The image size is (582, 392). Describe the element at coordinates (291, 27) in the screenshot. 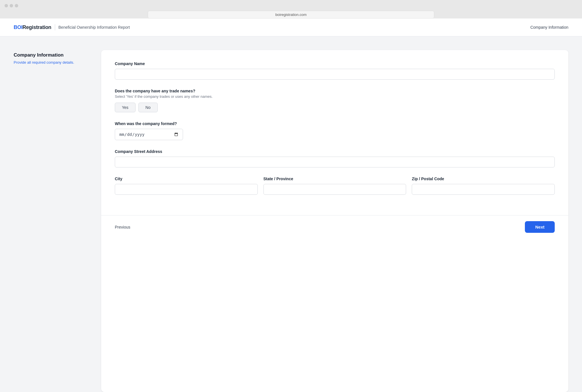

I see `header: BOIRegistration Beneficial Ownership Inf…` at that location.